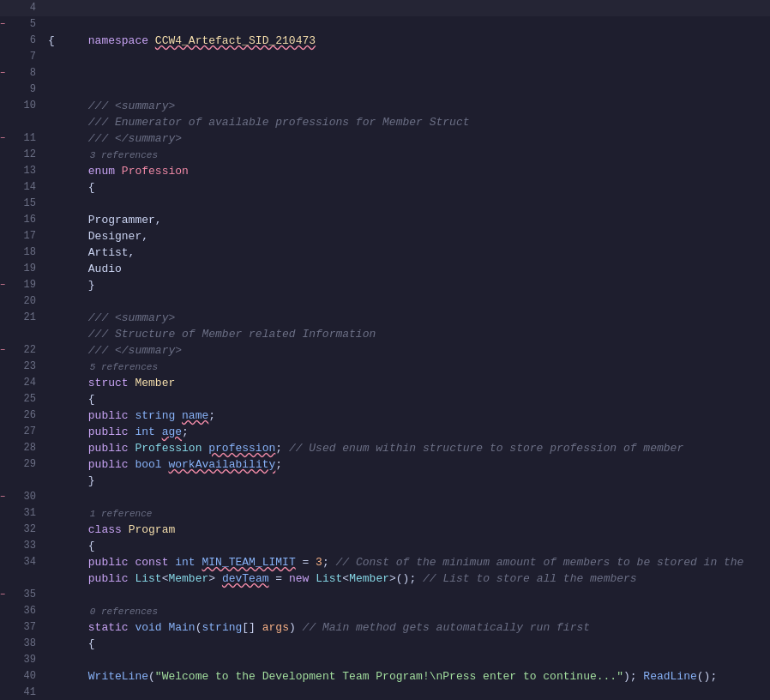 This screenshot has width=770, height=700. What do you see at coordinates (385, 400) in the screenshot?
I see `line-25: 25 public int age;` at bounding box center [385, 400].